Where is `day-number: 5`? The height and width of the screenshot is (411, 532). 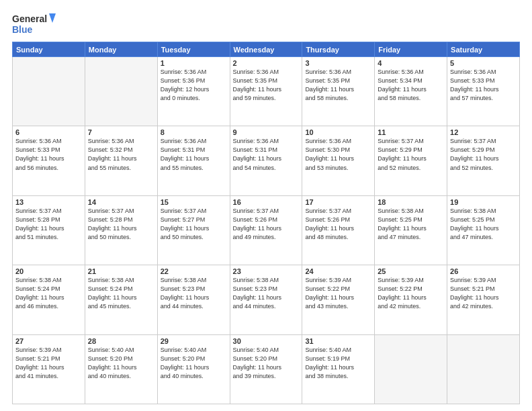
day-number: 5 is located at coordinates (484, 63).